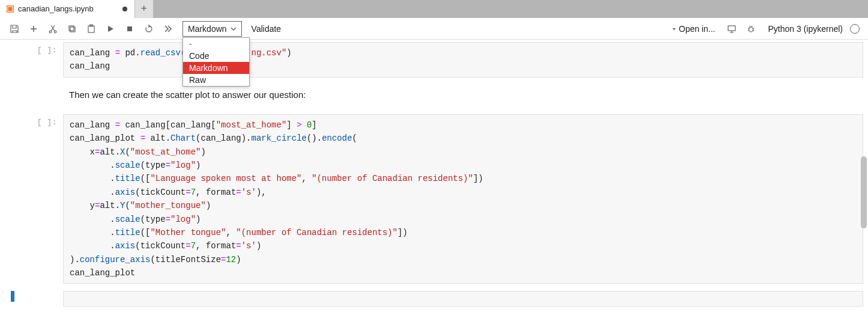 The width and height of the screenshot is (868, 324). What do you see at coordinates (434, 299) in the screenshot?
I see `active-cell` at bounding box center [434, 299].